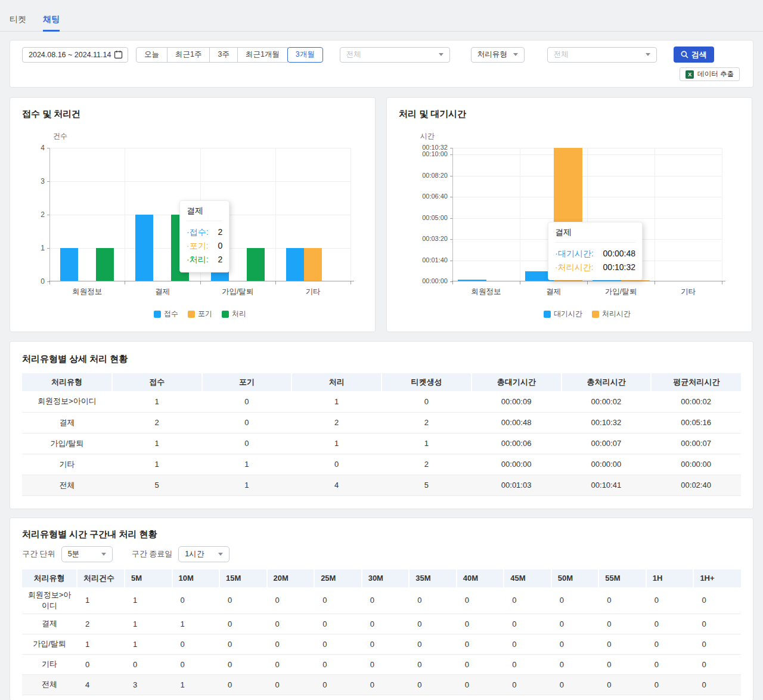 The image size is (763, 700). Describe the element at coordinates (291, 578) in the screenshot. I see `column-header: 20M` at that location.